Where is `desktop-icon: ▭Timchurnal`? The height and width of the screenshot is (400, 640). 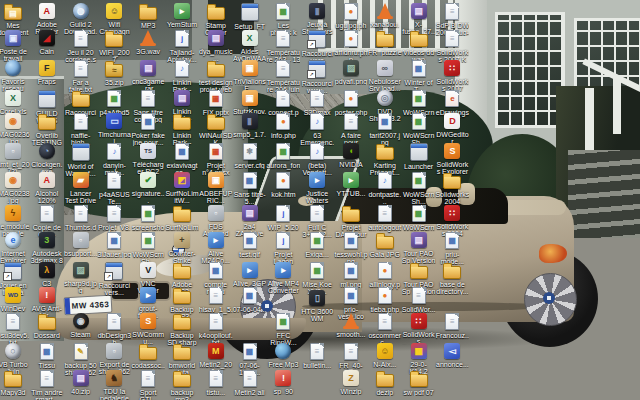
desktop-icon: ▭Timchurnal is located at coordinates (114, 129).